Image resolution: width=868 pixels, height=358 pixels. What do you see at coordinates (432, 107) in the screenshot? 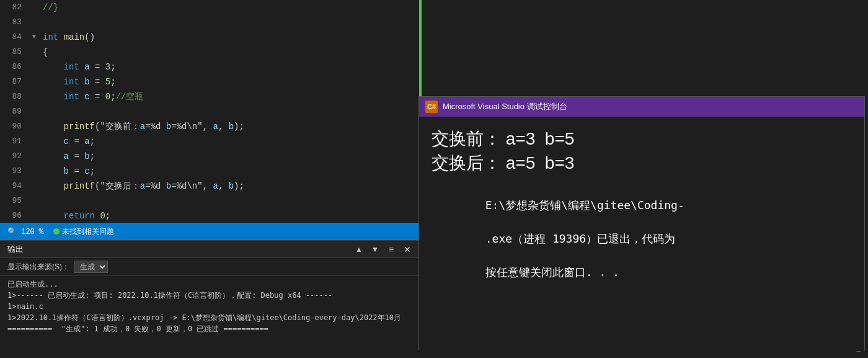
I see `console-icon: C#` at bounding box center [432, 107].